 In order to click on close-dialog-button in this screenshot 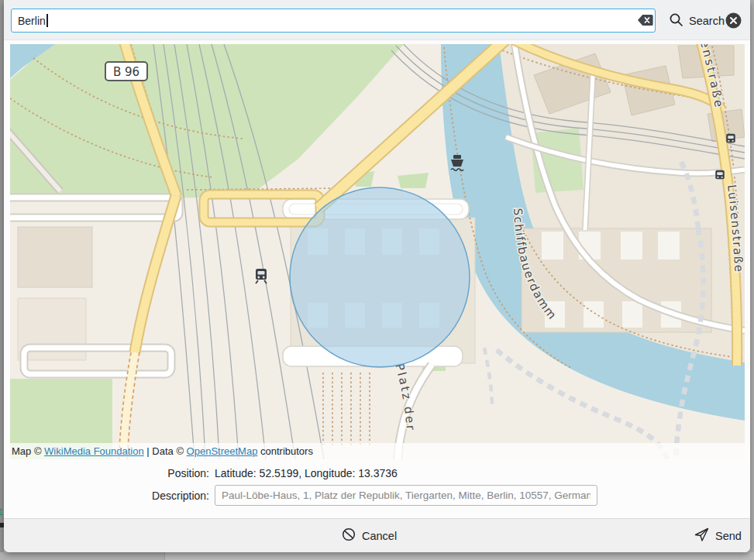, I will do `click(733, 20)`.